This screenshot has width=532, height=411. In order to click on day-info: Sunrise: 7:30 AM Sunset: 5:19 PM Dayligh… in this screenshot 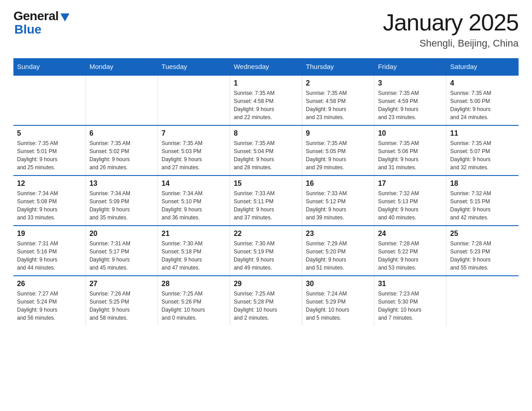, I will do `click(266, 256)`.